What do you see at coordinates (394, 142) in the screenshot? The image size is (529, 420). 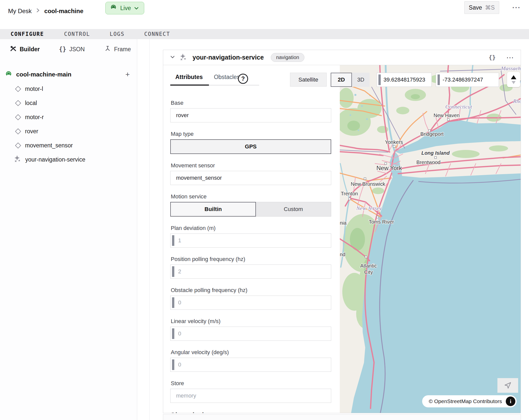 I see `map-label: Yonkers` at bounding box center [394, 142].